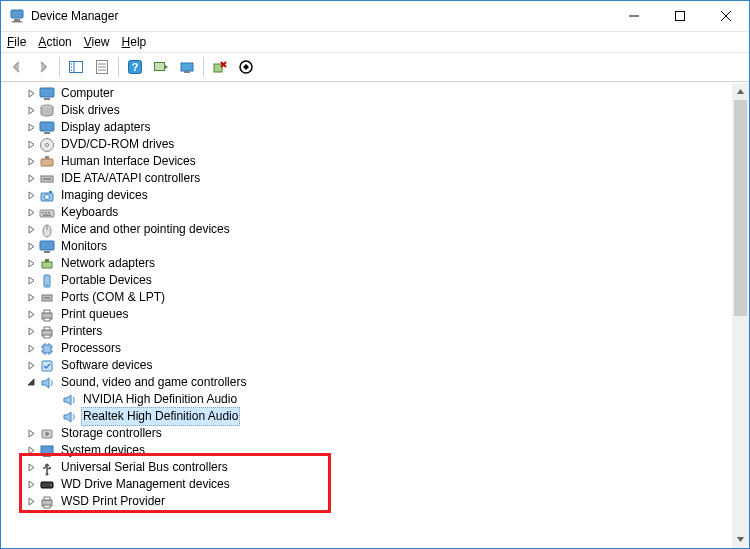 The height and width of the screenshot is (549, 750). What do you see at coordinates (634, 16) in the screenshot?
I see `minimize-button` at bounding box center [634, 16].